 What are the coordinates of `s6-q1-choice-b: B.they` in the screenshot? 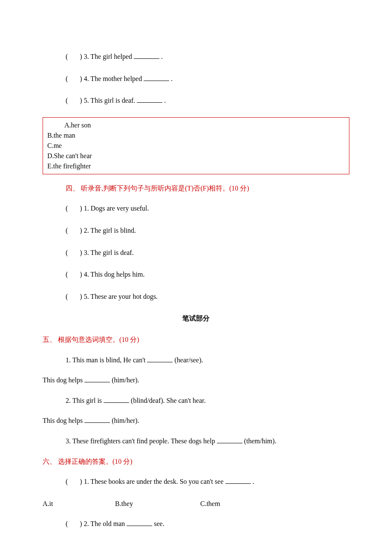 It's located at (158, 504).